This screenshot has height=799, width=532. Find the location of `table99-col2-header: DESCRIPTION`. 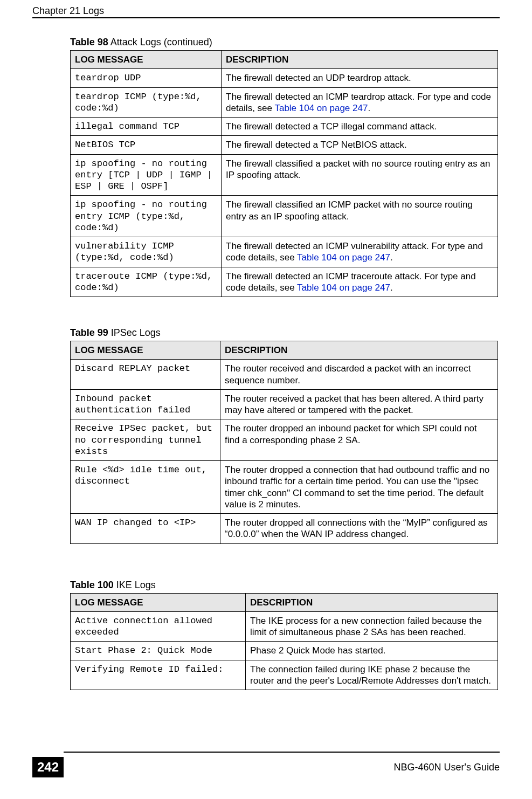

table99-col2-header: DESCRIPTION is located at coordinates (359, 350).